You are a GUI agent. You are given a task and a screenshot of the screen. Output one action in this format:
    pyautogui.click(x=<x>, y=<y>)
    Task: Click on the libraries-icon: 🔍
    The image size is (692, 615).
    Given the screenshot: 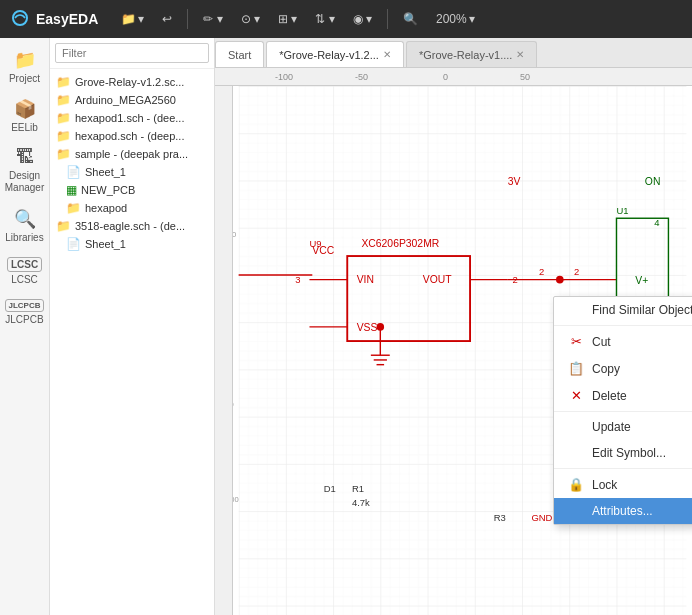 What is the action you would take?
    pyautogui.click(x=25, y=219)
    